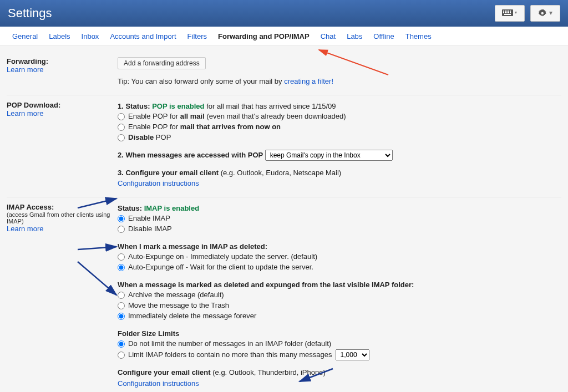 The image size is (568, 392). Describe the element at coordinates (121, 306) in the screenshot. I see `imap-expunge-trash-radio` at that location.